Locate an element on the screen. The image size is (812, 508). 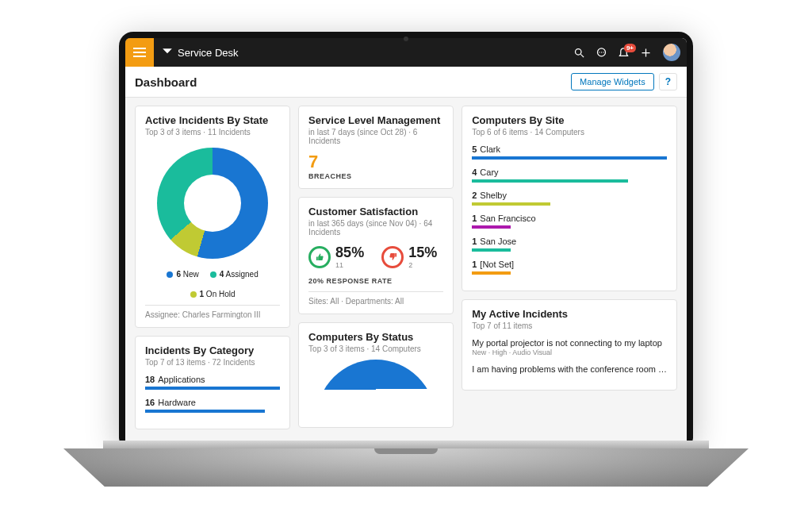
widget-title: Incidents By Category is located at coordinates (213, 351).